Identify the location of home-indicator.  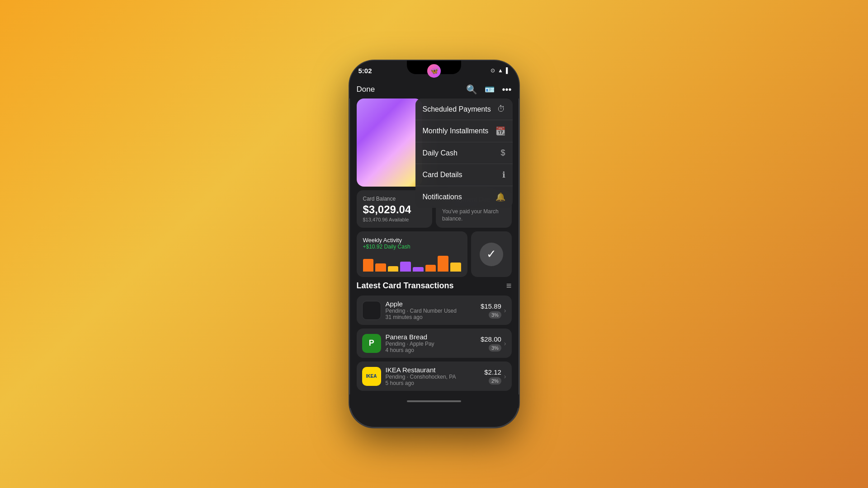
(434, 401).